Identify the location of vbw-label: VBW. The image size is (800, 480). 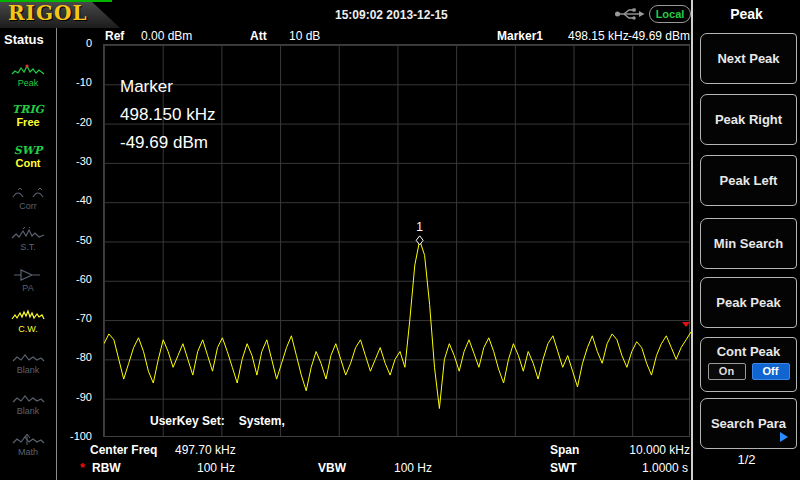
(332, 468).